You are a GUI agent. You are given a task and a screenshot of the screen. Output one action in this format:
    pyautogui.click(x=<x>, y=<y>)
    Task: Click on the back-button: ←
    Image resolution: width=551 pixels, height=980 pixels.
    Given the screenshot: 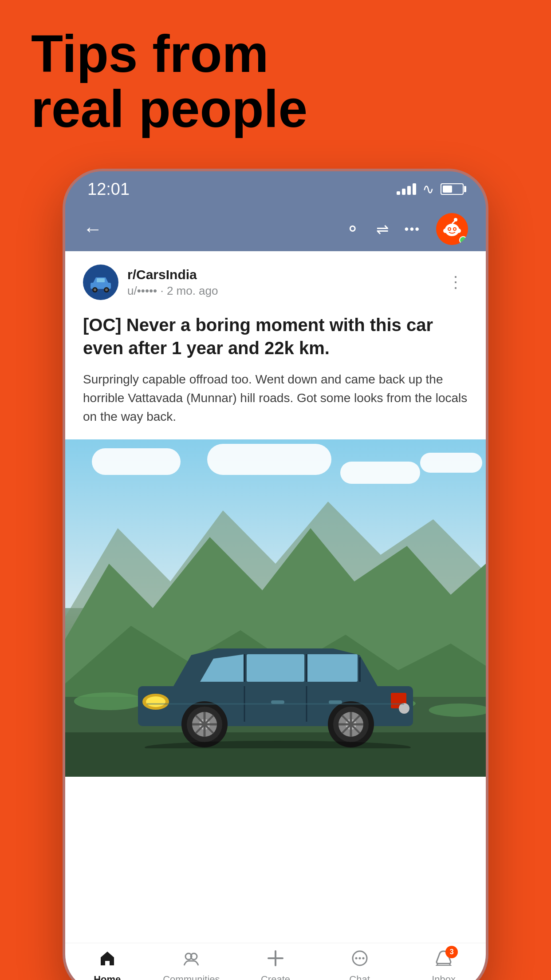 What is the action you would take?
    pyautogui.click(x=93, y=229)
    